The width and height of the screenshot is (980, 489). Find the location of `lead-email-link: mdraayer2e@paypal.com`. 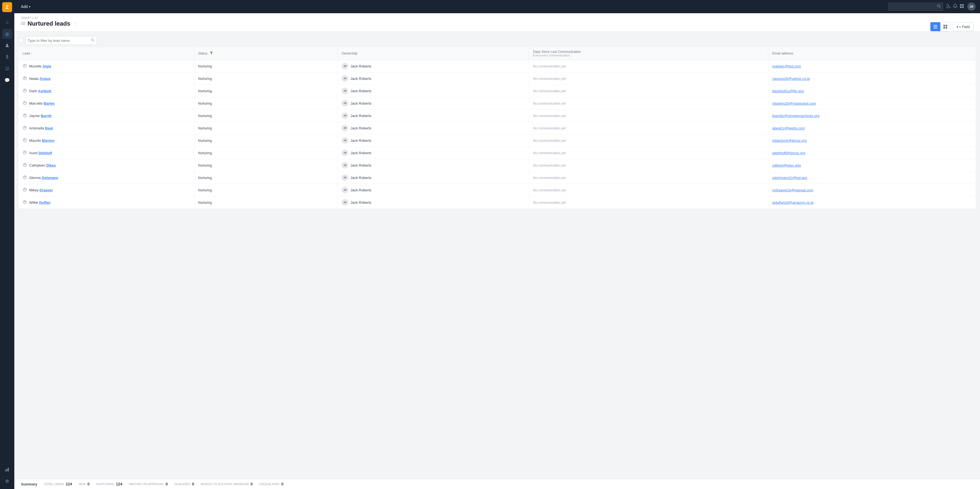

lead-email-link: mdraayer2e@paypal.com is located at coordinates (793, 190).